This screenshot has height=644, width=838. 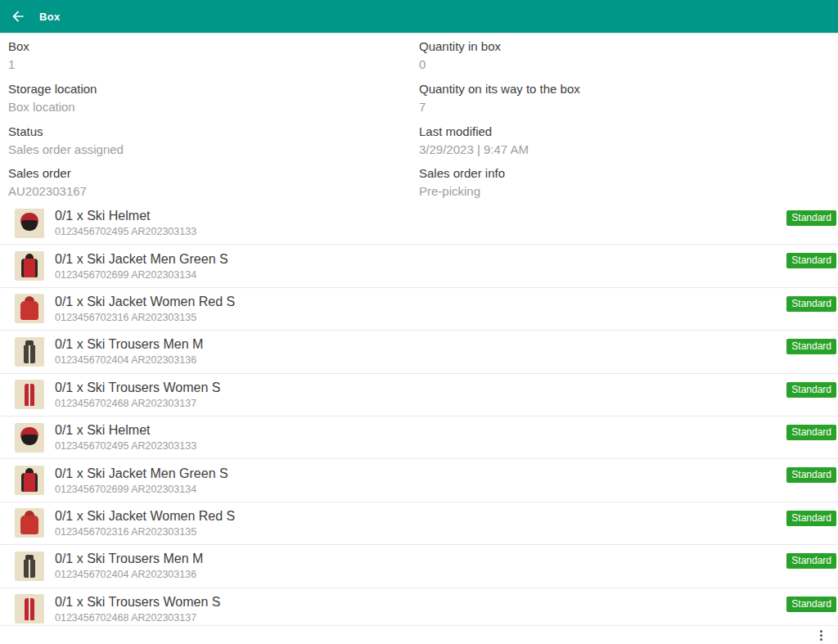 What do you see at coordinates (214, 89) in the screenshot?
I see `field-label: Storage location` at bounding box center [214, 89].